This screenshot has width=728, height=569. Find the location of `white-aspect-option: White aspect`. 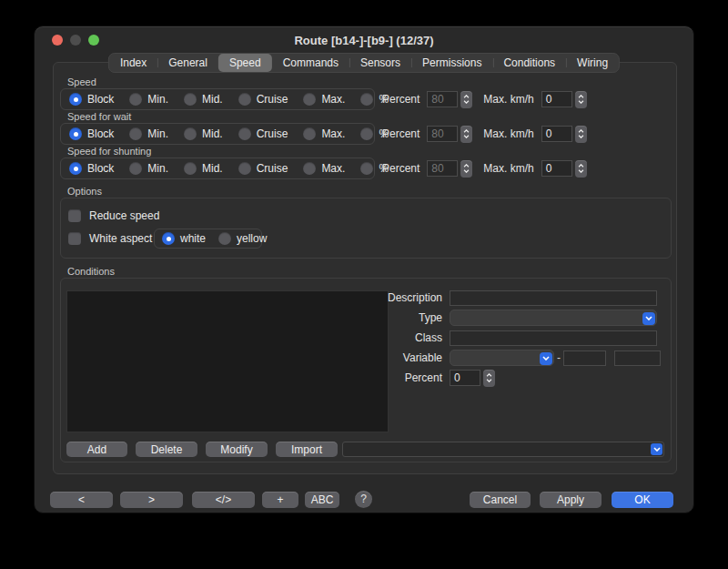

white-aspect-option: White aspect is located at coordinates (110, 239).